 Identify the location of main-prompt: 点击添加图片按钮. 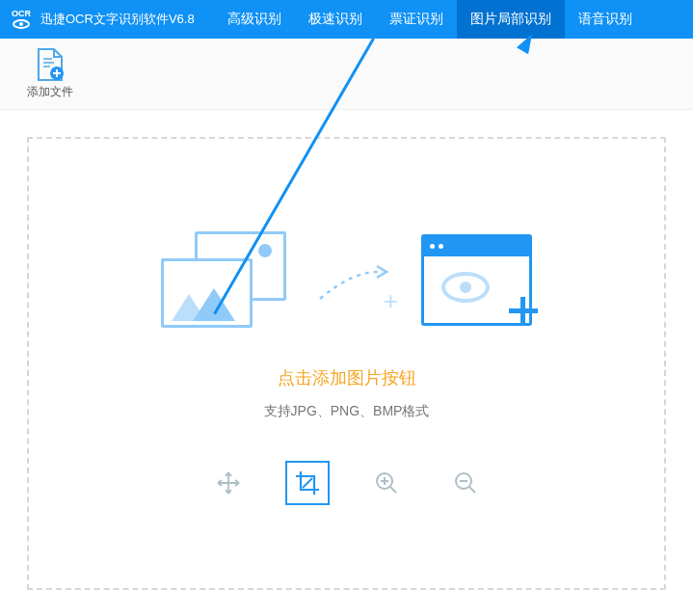
(347, 378).